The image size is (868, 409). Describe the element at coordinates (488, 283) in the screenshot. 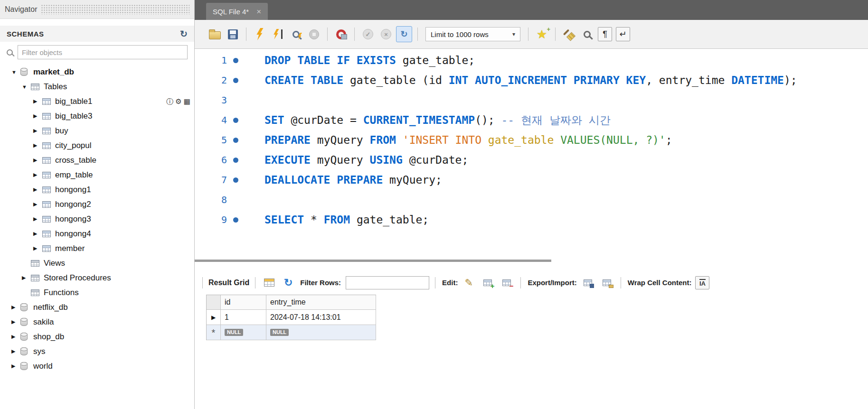

I see `insert-row-button: +` at that location.